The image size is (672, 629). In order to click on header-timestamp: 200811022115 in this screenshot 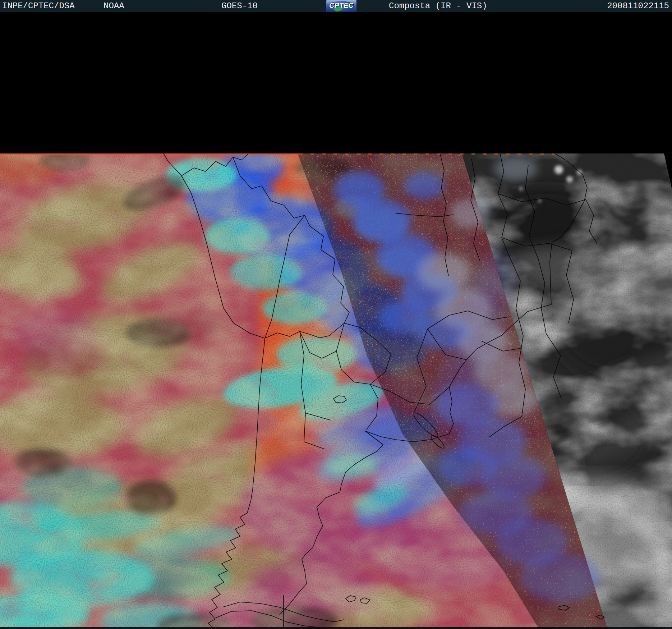, I will do `click(638, 6)`.